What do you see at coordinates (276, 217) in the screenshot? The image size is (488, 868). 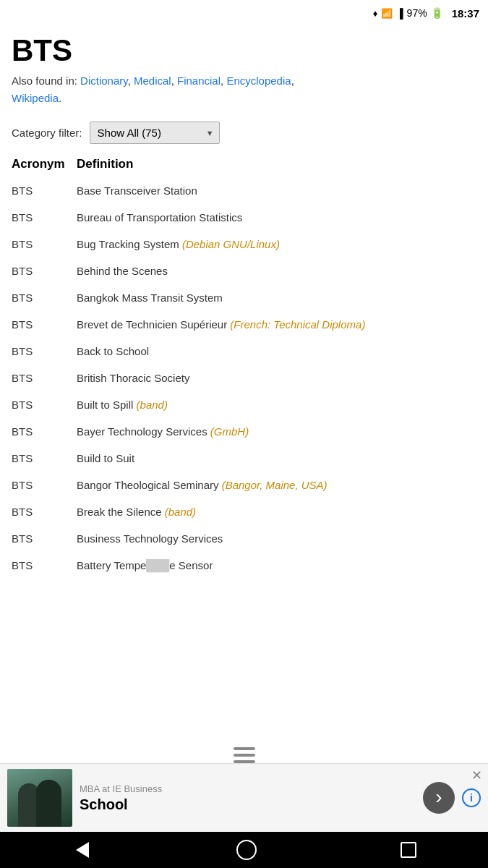 I see `definition-cell: Bureau of Transportation Statistics` at bounding box center [276, 217].